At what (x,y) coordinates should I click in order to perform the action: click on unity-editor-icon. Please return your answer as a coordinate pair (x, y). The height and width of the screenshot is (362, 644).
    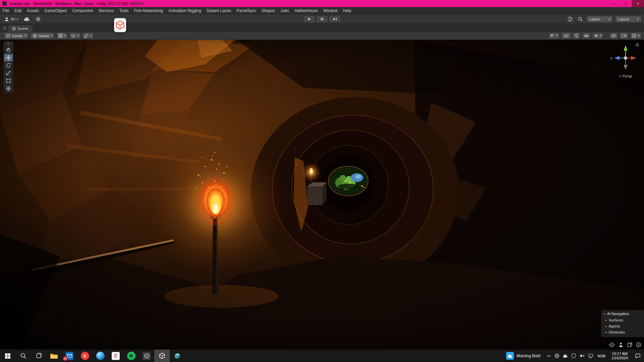
    Looking at the image, I should click on (162, 356).